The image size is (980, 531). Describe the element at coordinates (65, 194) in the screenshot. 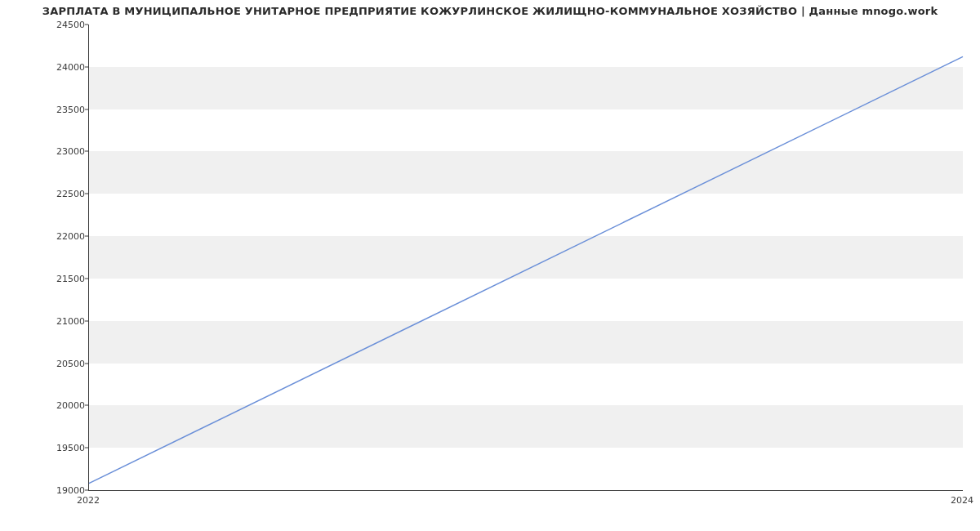

I see `y-tick-label: 22500` at that location.